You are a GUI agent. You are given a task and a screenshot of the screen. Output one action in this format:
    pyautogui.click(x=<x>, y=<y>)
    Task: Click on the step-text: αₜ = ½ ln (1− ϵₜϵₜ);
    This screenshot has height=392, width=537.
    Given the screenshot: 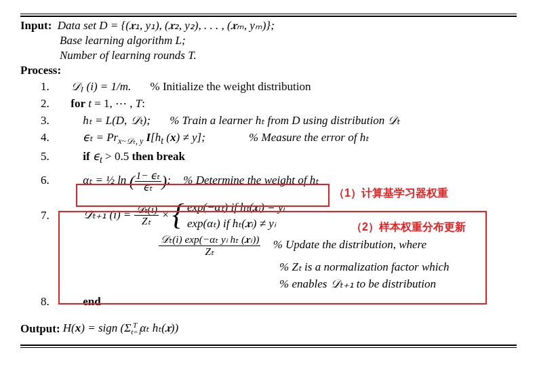 What is the action you would take?
    pyautogui.click(x=117, y=182)
    